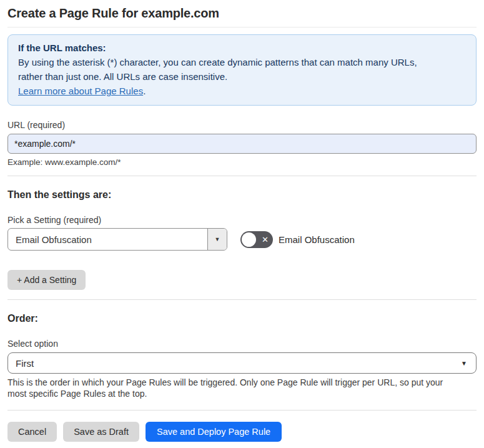  What do you see at coordinates (249, 240) in the screenshot?
I see `toggle-knob` at bounding box center [249, 240].